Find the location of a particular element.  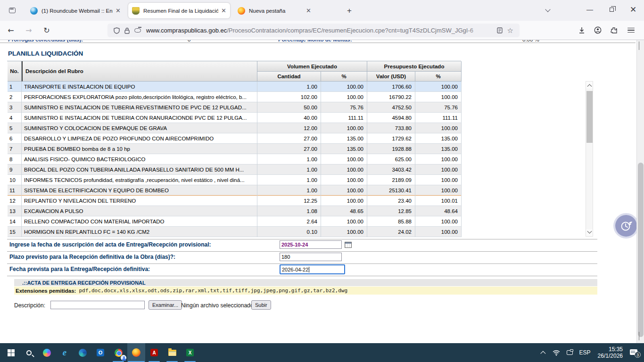

close-window-button: ✕ is located at coordinates (633, 9).